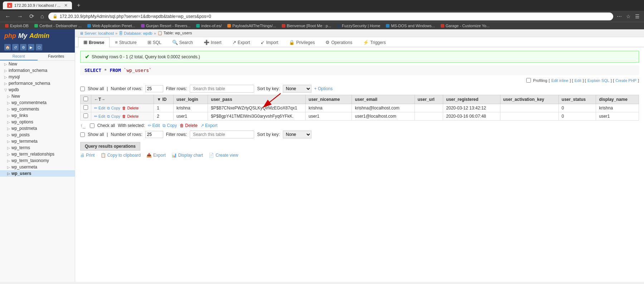 Image resolution: width=644 pixels, height=284 pixels. I want to click on edit-link-2: ✏ Edit, so click(100, 116).